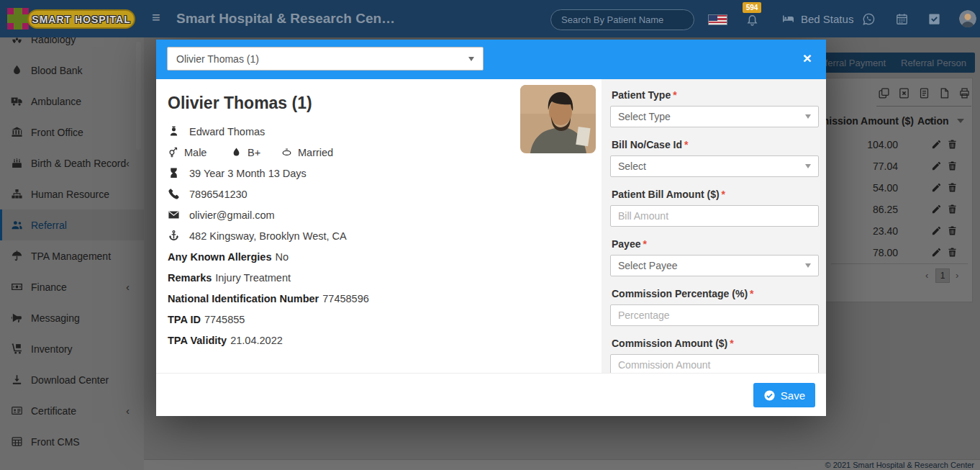 The image size is (980, 470). What do you see at coordinates (174, 214) in the screenshot?
I see `envelope-icon` at bounding box center [174, 214].